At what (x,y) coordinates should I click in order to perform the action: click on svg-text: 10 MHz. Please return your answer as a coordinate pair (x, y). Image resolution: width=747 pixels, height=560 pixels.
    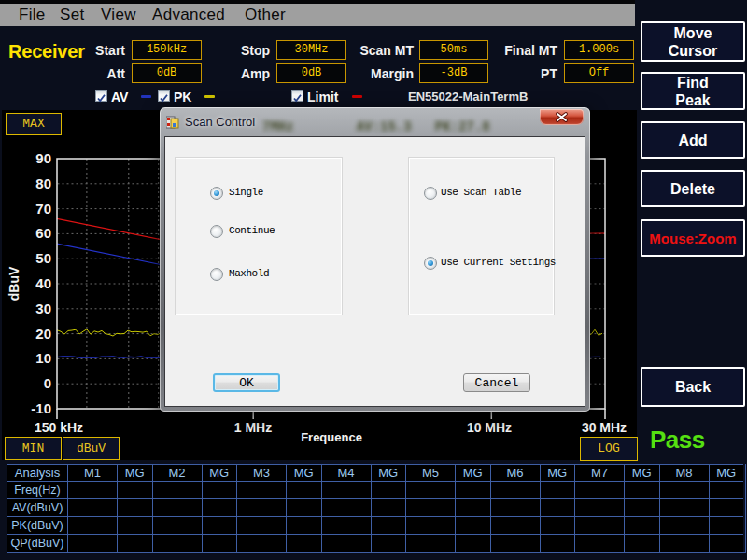
    Looking at the image, I should click on (489, 427).